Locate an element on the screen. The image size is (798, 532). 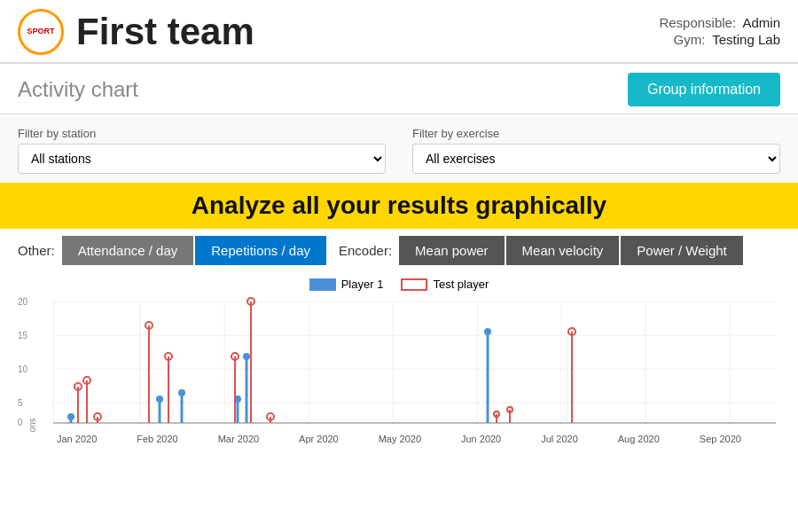
x-label-may: May 2020 is located at coordinates (400, 439).